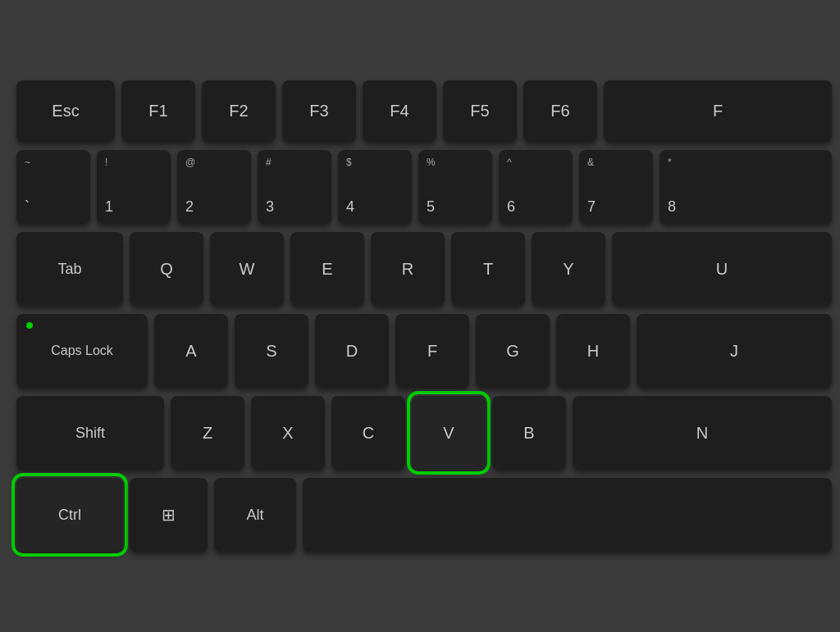  Describe the element at coordinates (90, 433) in the screenshot. I see `key-shift: Shift` at that location.